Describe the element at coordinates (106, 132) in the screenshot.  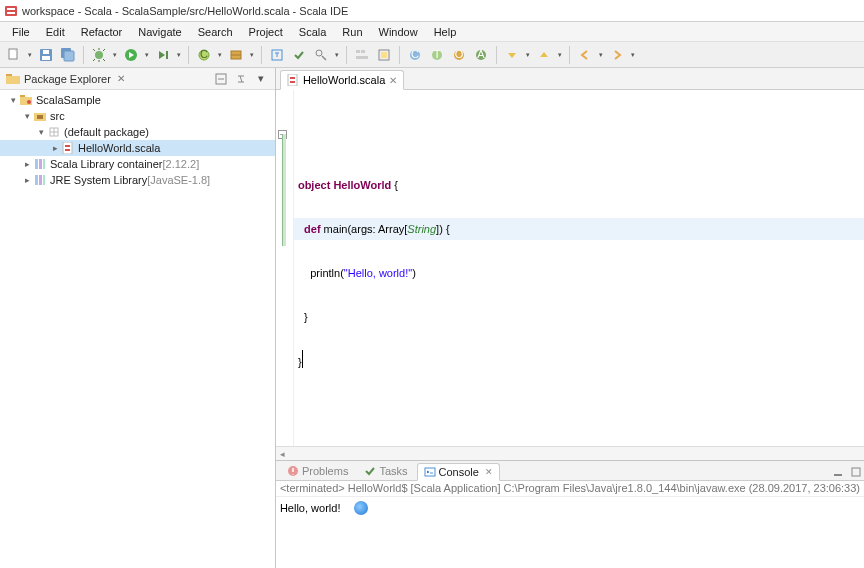
I see `default-package-label: (default package)` at that location.